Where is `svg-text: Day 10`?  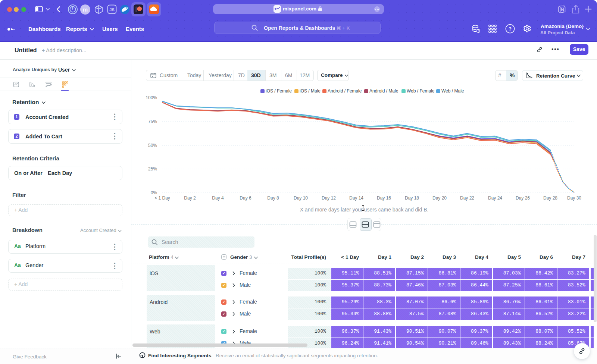 svg-text: Day 10 is located at coordinates (301, 198).